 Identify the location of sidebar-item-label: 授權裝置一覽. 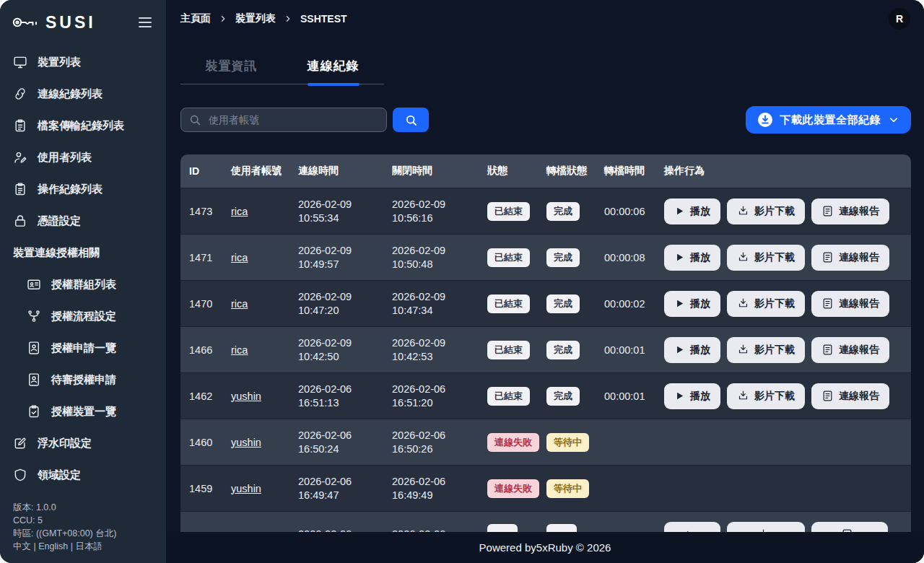
(84, 411).